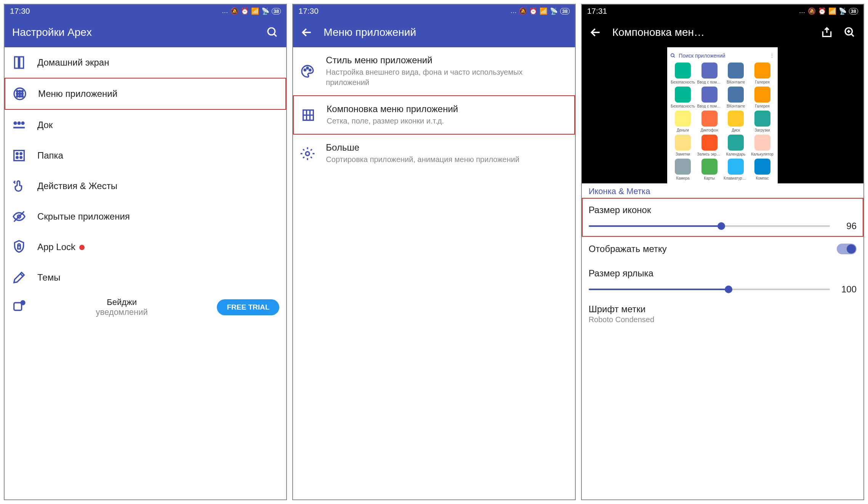 This screenshot has width=868, height=504. Describe the element at coordinates (736, 106) in the screenshot. I see `app-label: ВКонтакте` at that location.